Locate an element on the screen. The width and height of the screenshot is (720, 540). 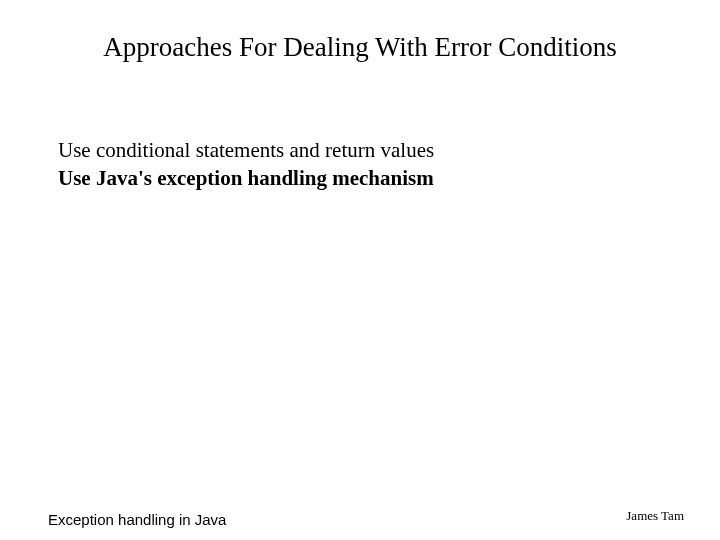
slide-title: Approaches For Dealing With Error Condit… is located at coordinates (360, 48).